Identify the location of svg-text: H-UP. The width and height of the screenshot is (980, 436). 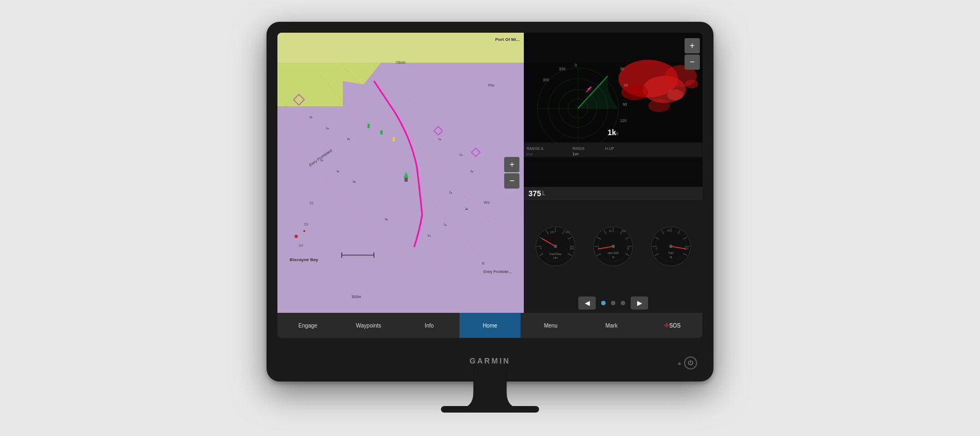
(609, 148).